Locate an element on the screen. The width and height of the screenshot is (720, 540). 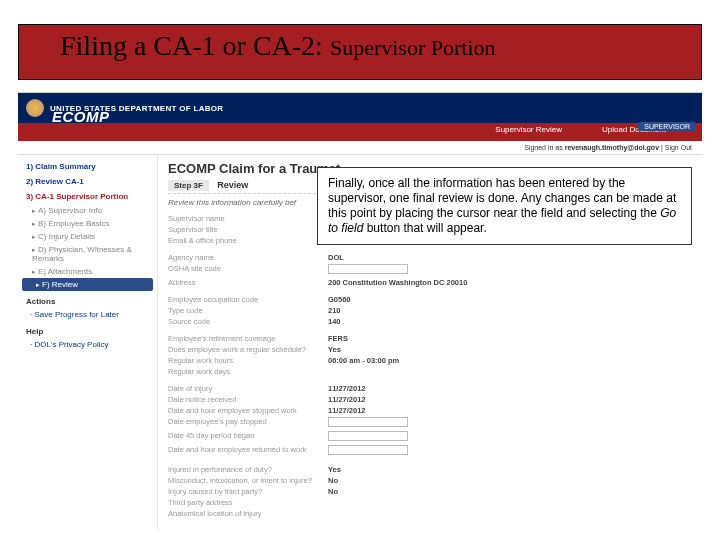
val-type: 210 is located at coordinates (334, 310).